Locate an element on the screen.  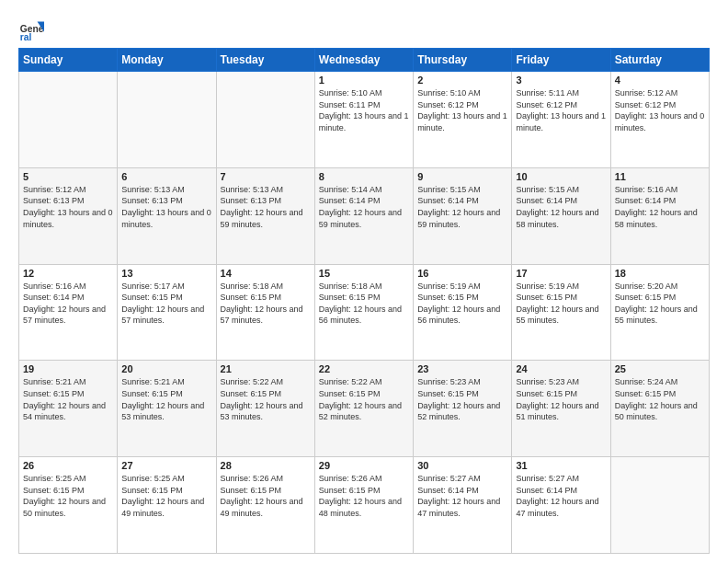
calendar-cell: 7Sunrise: 5:13 AMSunset: 6:13 PMDaylight… is located at coordinates (265, 215).